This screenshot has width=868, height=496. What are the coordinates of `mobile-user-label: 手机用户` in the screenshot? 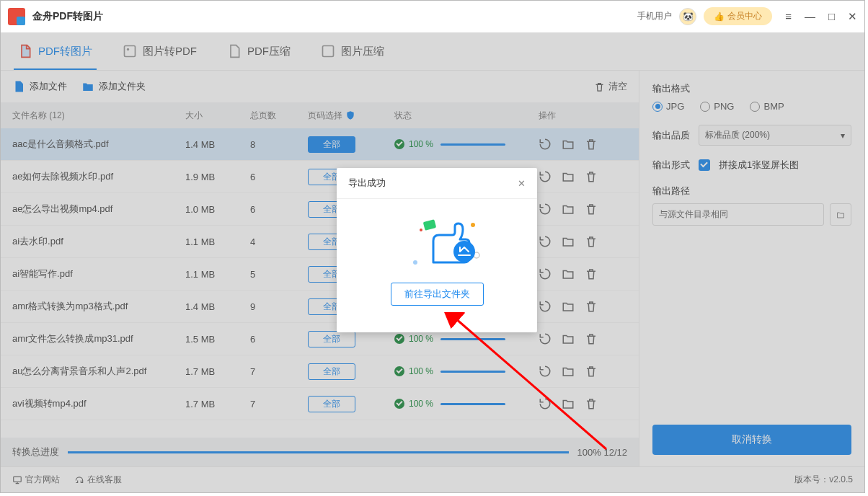 It's located at (655, 16).